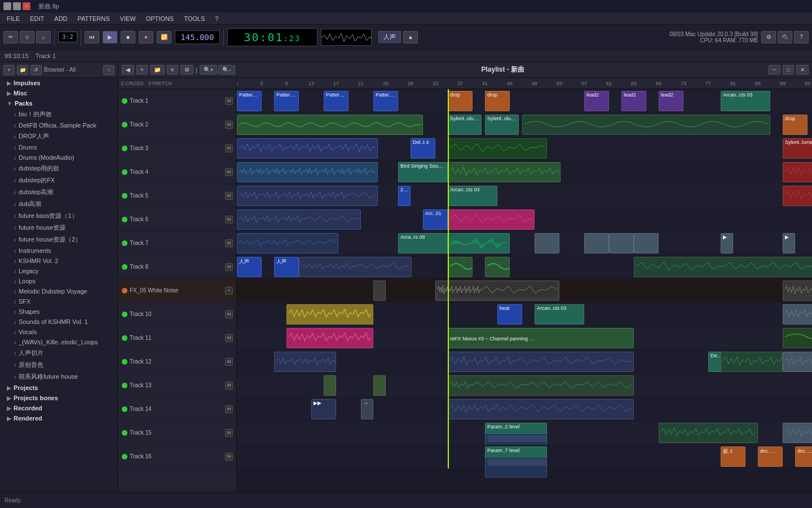 Image resolution: width=812 pixels, height=508 pixels. I want to click on pattern-block-bird: Bird Singing Sound Effect (1), so click(423, 172).